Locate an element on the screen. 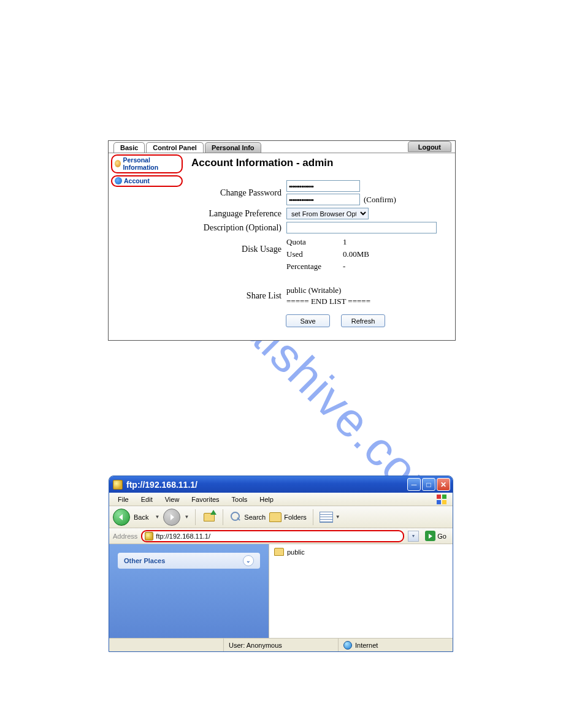 Image resolution: width=563 pixels, height=728 pixels. folders-label: Folders is located at coordinates (296, 517).